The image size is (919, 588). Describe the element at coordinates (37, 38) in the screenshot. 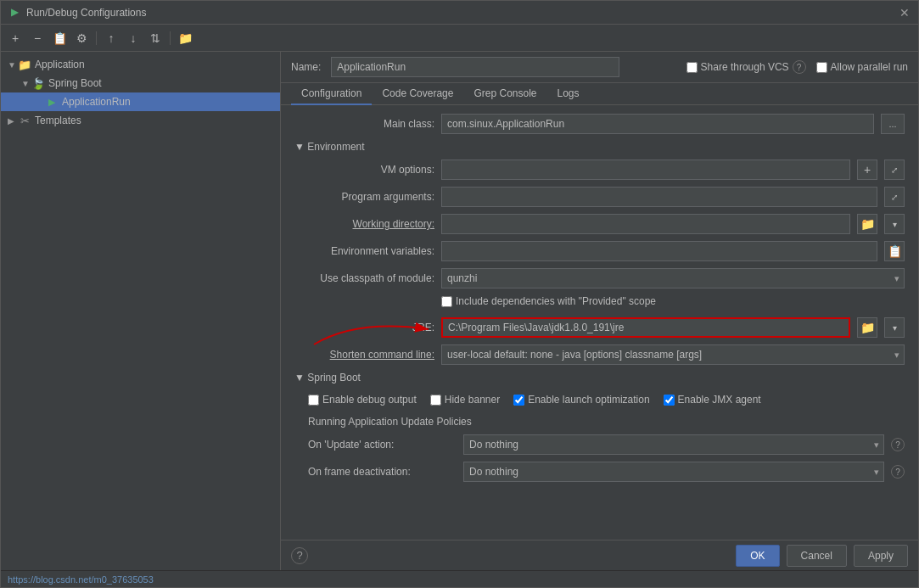

I see `remove-configuration-button: −` at that location.